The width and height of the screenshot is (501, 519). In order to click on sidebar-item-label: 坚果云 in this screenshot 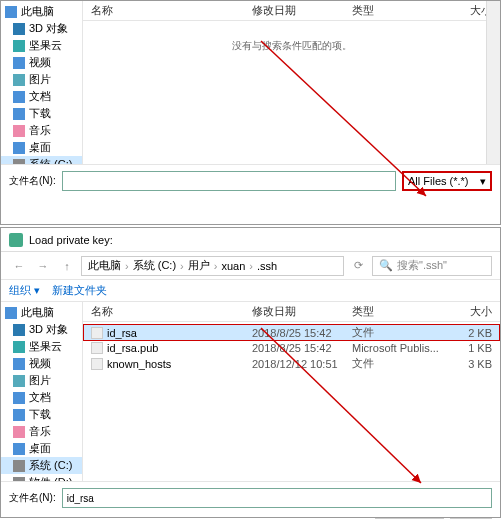, I will do `click(46, 346)`.